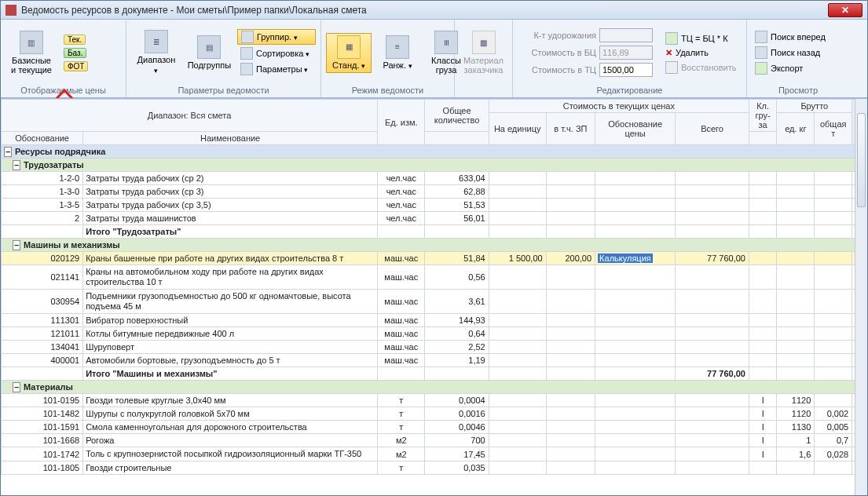 The height and width of the screenshot is (496, 868). I want to click on table-row: −Машины и механизмы, so click(434, 245).